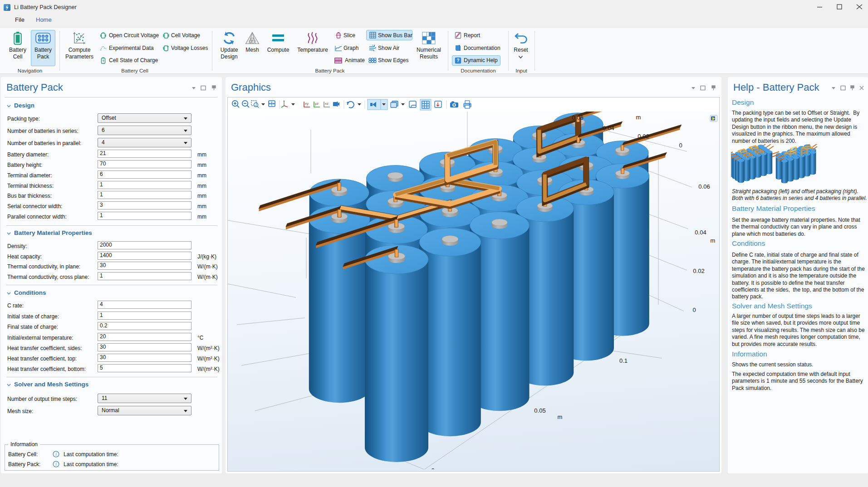 The height and width of the screenshot is (487, 868). What do you see at coordinates (327, 103) in the screenshot?
I see `svg-text: xz` at bounding box center [327, 103].